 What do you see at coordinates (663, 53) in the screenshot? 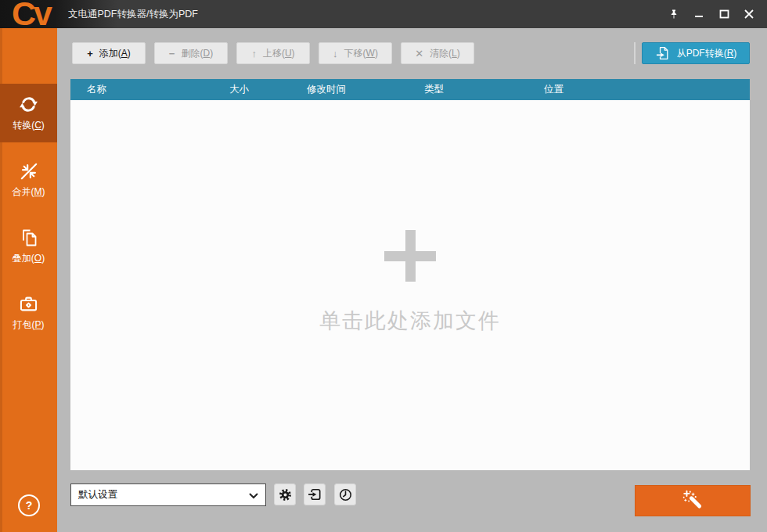
I see `document-arrow-icon` at bounding box center [663, 53].